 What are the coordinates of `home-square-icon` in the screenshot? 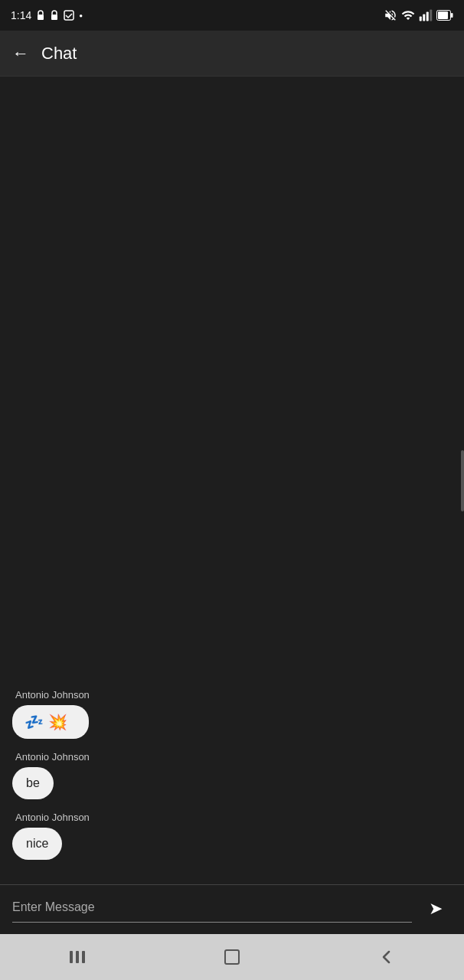 It's located at (232, 957).